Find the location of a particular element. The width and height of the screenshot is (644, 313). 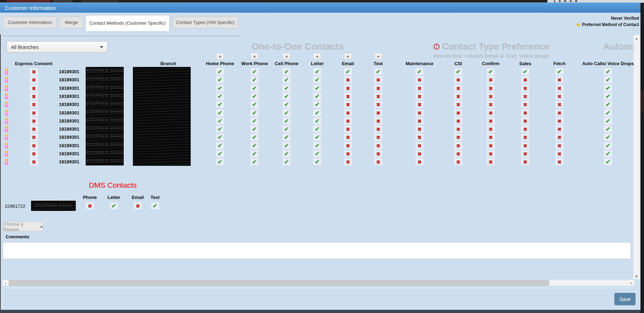

tab-merge: Merge is located at coordinates (71, 23).